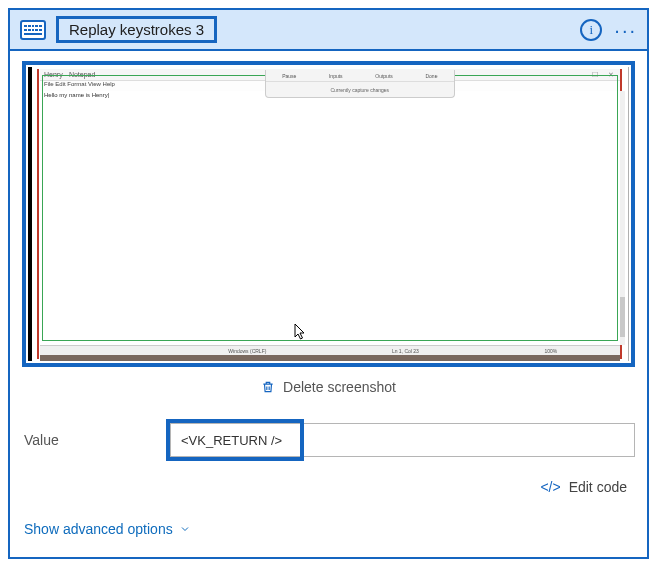  I want to click on advanced-label: Show advanced options, so click(98, 529).